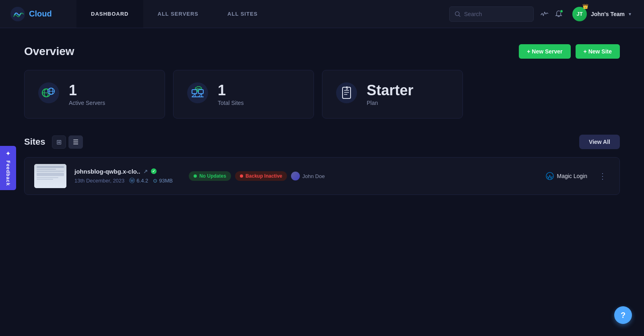 This screenshot has height=336, width=644. Describe the element at coordinates (458, 14) in the screenshot. I see `search-icon` at that location.